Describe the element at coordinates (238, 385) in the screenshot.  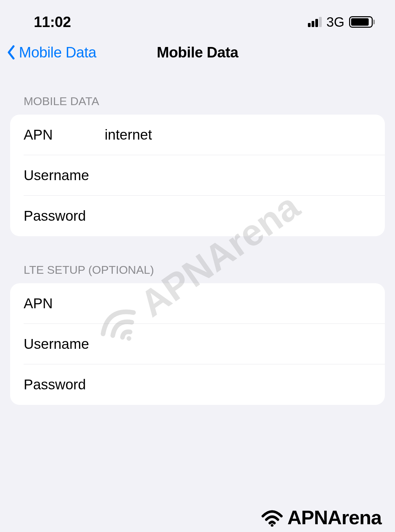
I see `lte-password-input` at that location.